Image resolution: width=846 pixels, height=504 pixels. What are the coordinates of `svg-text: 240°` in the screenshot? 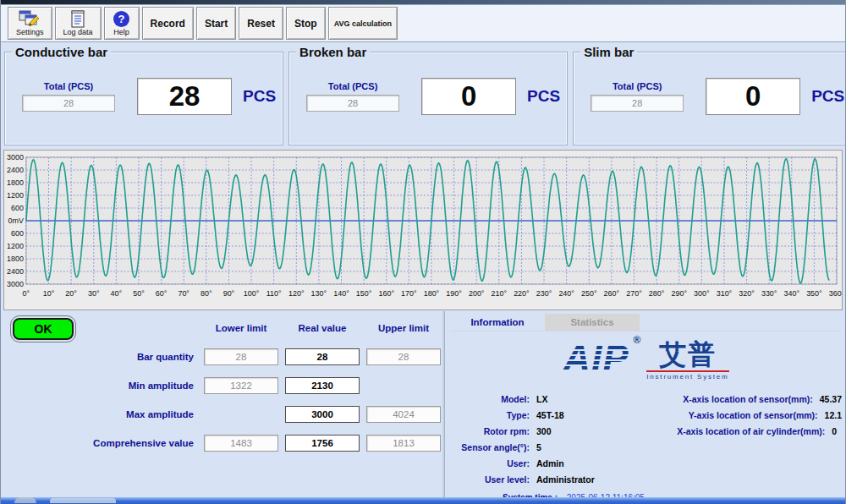 It's located at (567, 293).